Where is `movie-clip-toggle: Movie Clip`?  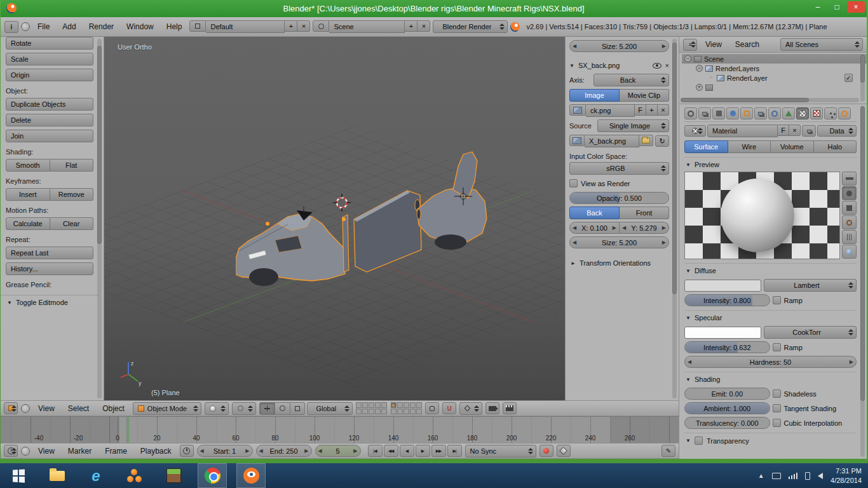
movie-clip-toggle: Movie Clip is located at coordinates (644, 95).